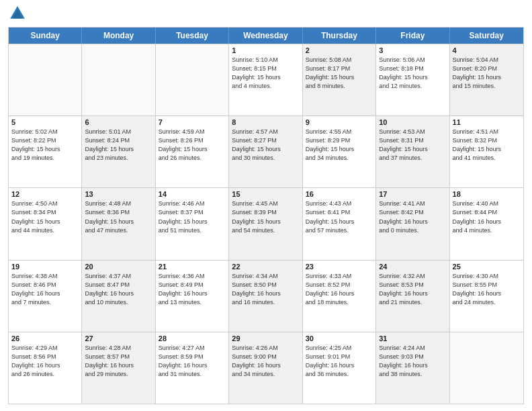 The image size is (532, 411). What do you see at coordinates (340, 296) in the screenshot?
I see `cal-cell-23: 23Sunrise: 4:33 AM Sunset: 8:52 PM Dayli…` at bounding box center [340, 296].